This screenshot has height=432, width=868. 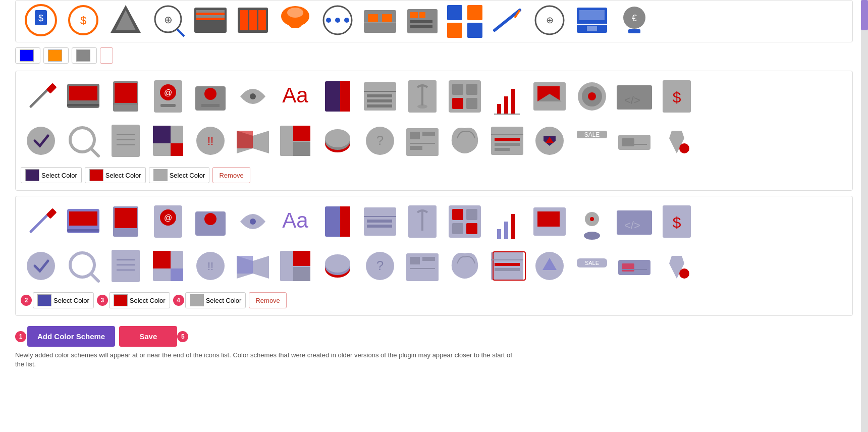 What do you see at coordinates (147, 301) in the screenshot?
I see `color-btn-3-2-label: Select Color` at bounding box center [147, 301].